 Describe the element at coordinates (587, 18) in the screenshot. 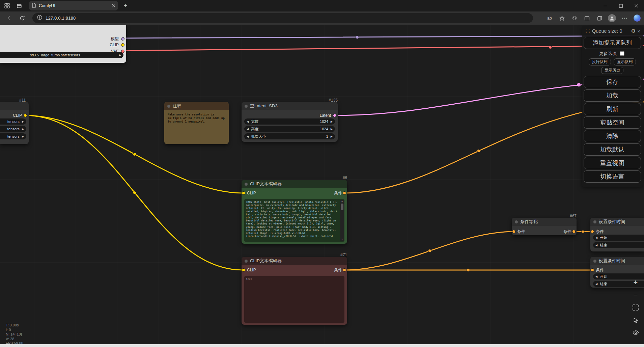

I see `split-screen-icon` at that location.